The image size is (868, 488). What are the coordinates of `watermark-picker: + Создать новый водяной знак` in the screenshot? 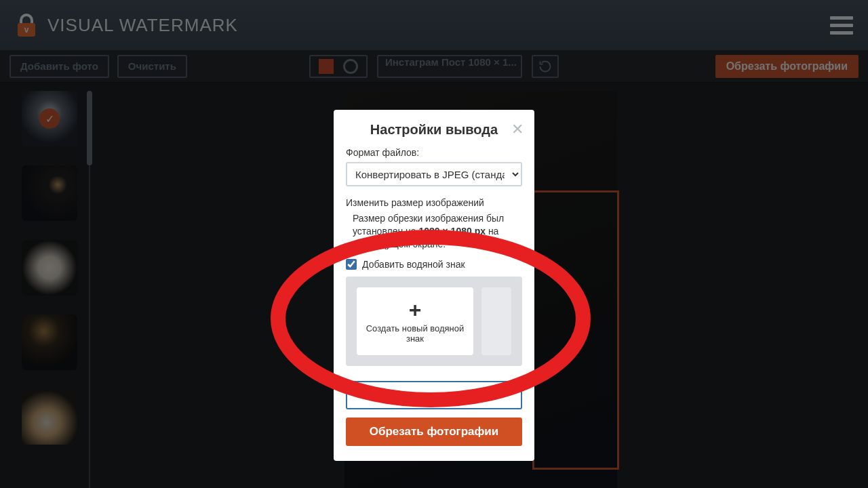 It's located at (434, 321).